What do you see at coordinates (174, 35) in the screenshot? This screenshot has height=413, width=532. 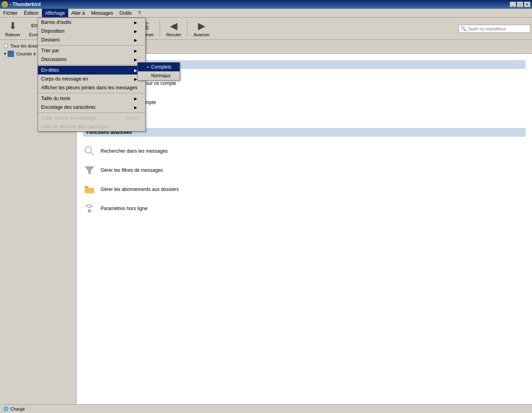 I see `reculer-label: Reculer` at bounding box center [174, 35].